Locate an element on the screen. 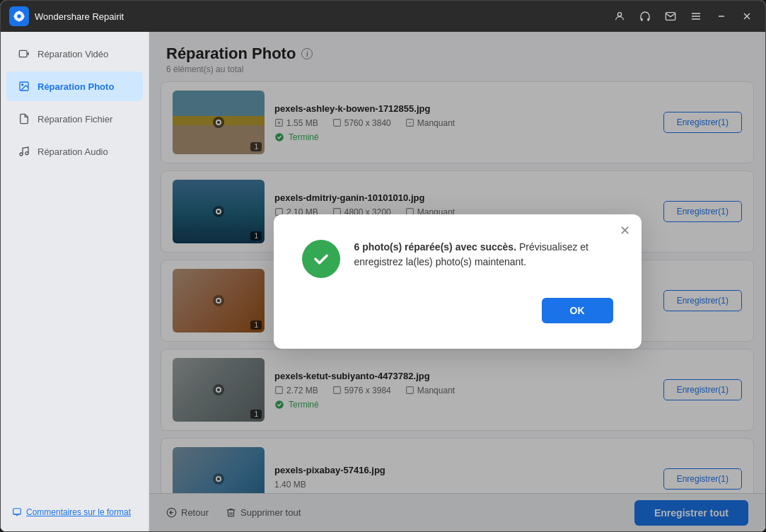 This screenshot has height=532, width=766. sidebar-footer: Commentaires sur le format is located at coordinates (75, 512).